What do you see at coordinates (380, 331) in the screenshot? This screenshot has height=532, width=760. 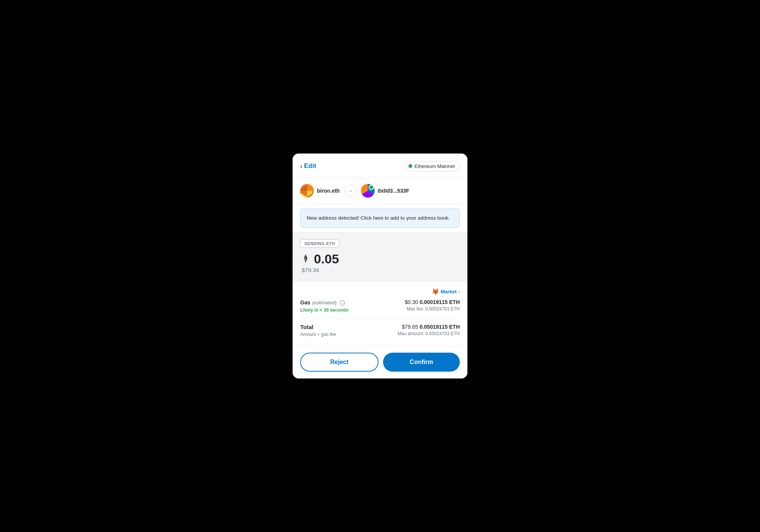 I see `total-row: Total Amount + gas fee $79.65 0.05019115…` at bounding box center [380, 331].